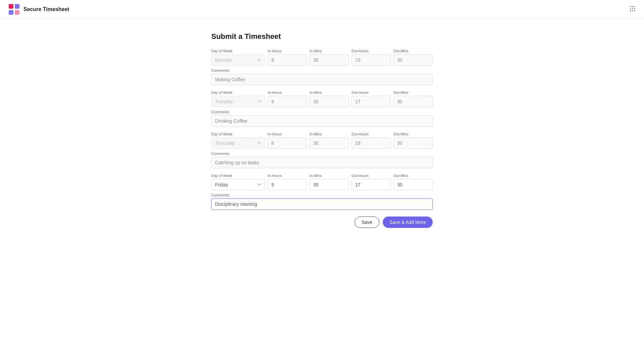 The height and width of the screenshot is (362, 644). Describe the element at coordinates (322, 201) in the screenshot. I see `comments-row-4: Comments` at that location.